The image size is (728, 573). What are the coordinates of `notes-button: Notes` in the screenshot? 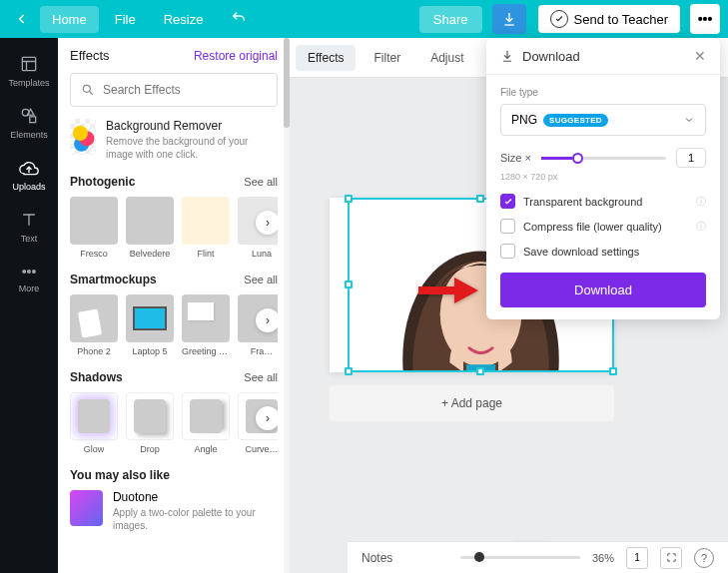 It's located at (377, 558).